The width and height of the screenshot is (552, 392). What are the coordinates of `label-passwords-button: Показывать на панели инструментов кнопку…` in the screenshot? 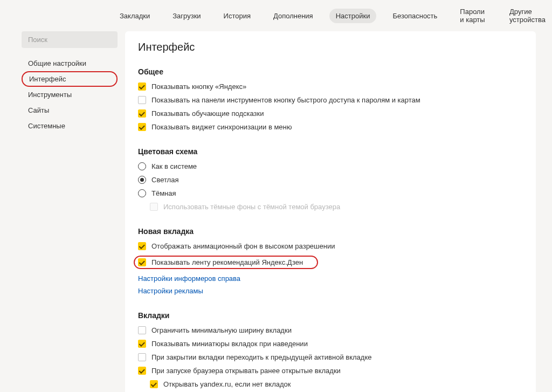 It's located at (286, 100).